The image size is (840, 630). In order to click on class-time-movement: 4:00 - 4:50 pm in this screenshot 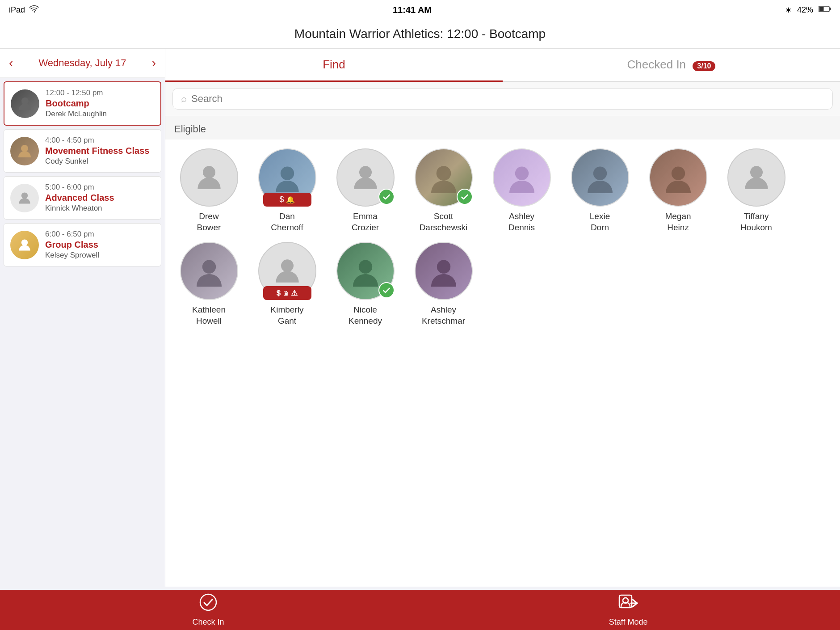, I will do `click(97, 140)`.